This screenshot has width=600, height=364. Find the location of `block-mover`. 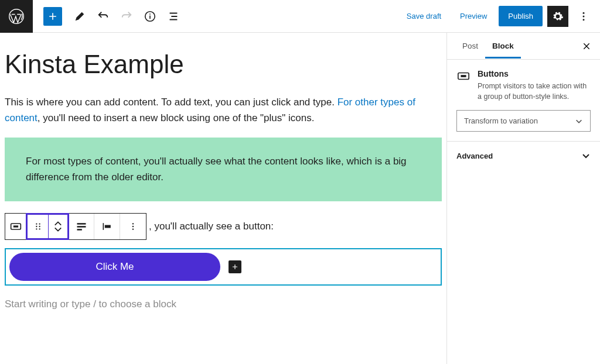

block-mover is located at coordinates (58, 226).